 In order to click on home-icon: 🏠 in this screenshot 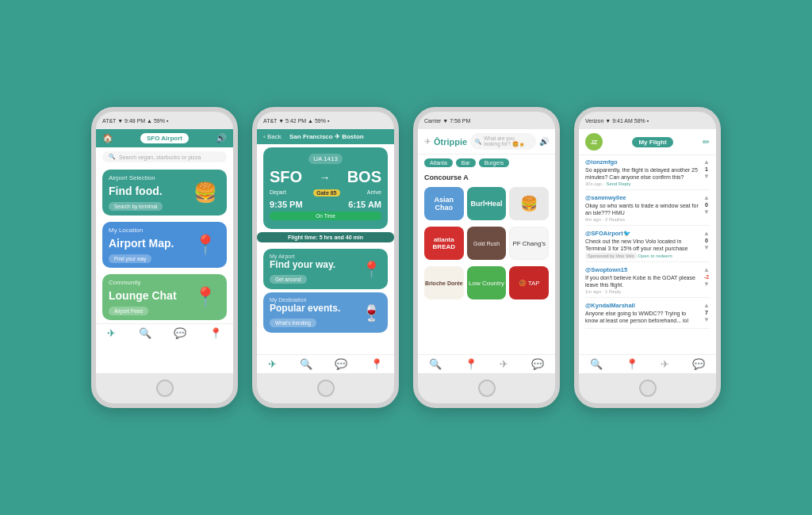, I will do `click(108, 138)`.